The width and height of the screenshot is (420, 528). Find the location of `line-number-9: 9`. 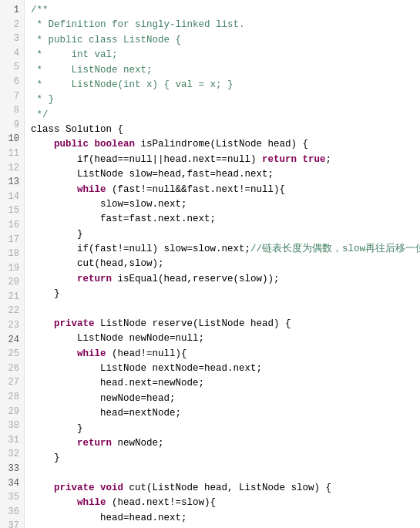

line-number-9: 9 is located at coordinates (12, 125).